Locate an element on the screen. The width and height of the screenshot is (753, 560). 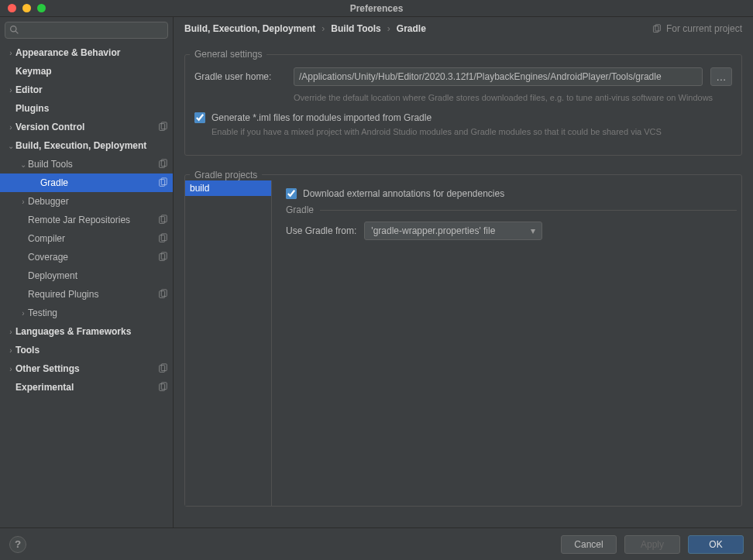
sidebar-item-build-execution-deployment: ⌄Build, Execution, Deployment is located at coordinates (87, 146).